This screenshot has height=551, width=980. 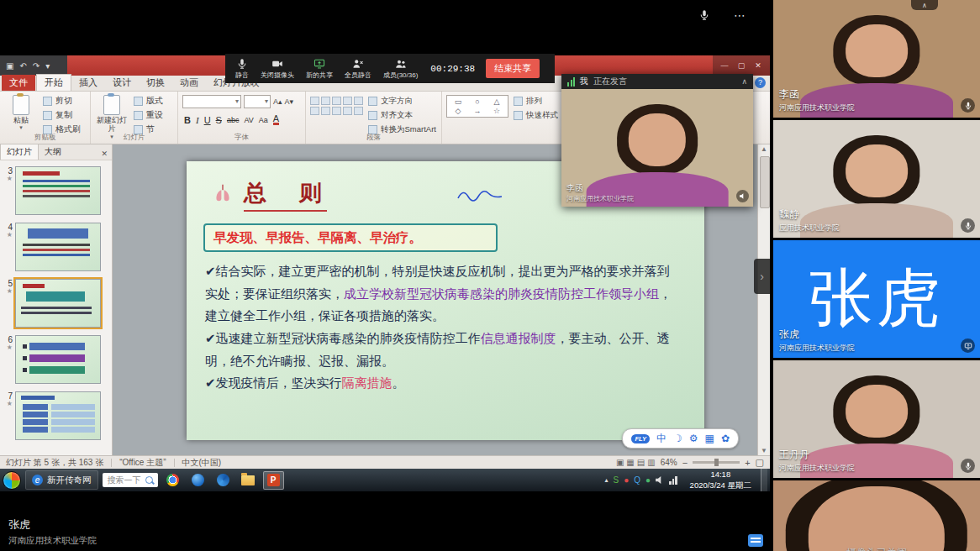 What do you see at coordinates (88, 82) in the screenshot?
I see `ppt-tab-插入: 插入` at bounding box center [88, 82].